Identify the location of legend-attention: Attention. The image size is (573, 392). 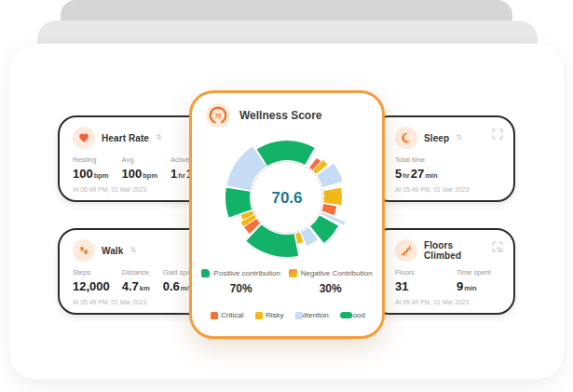
(312, 315).